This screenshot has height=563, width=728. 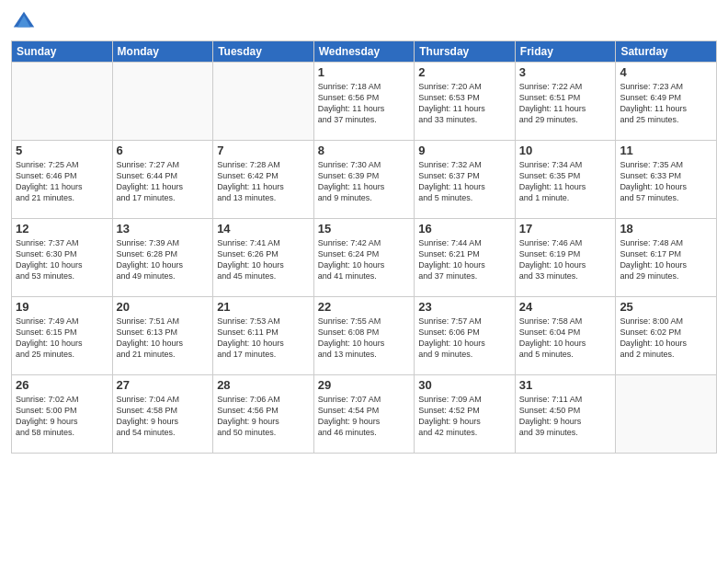 I want to click on calendar-cell: 27Sunrise: 7:04 AM Sunset: 4:58 PM Dayli…, so click(x=163, y=414).